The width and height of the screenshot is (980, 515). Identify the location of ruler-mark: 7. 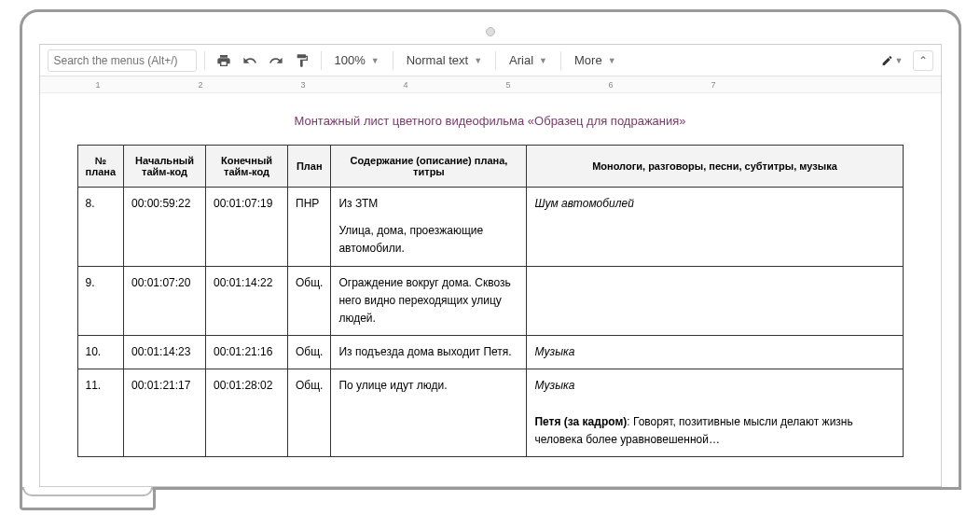
(714, 85).